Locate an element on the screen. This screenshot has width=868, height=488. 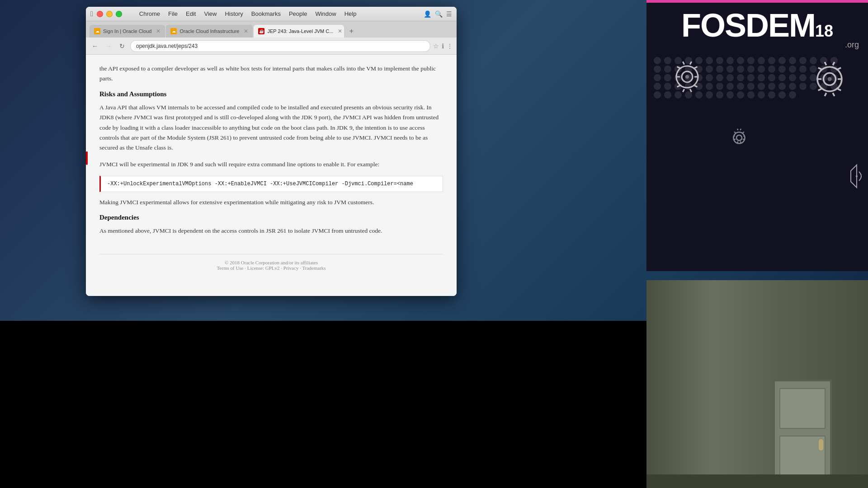
dependencies-body: As mentioned above, JVMCI is dependent o… is located at coordinates (271, 231).